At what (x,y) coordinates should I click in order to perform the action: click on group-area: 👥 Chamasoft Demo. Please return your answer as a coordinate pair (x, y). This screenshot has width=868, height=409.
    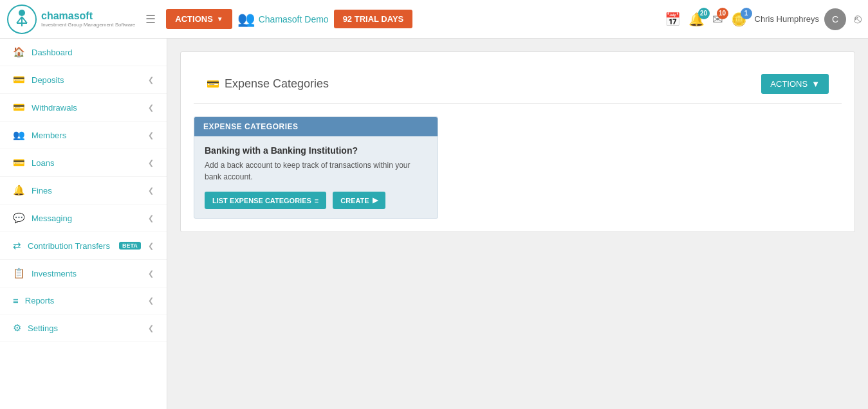
    Looking at the image, I should click on (283, 19).